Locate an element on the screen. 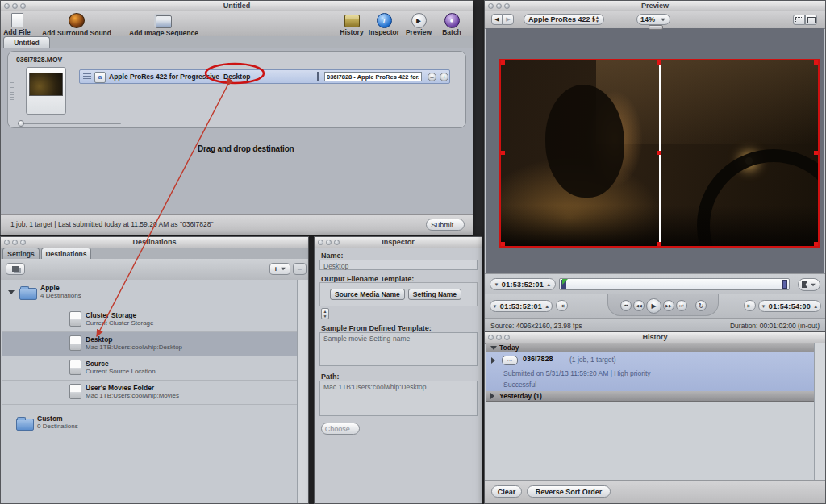  previous-item-button: ◀ is located at coordinates (497, 19).